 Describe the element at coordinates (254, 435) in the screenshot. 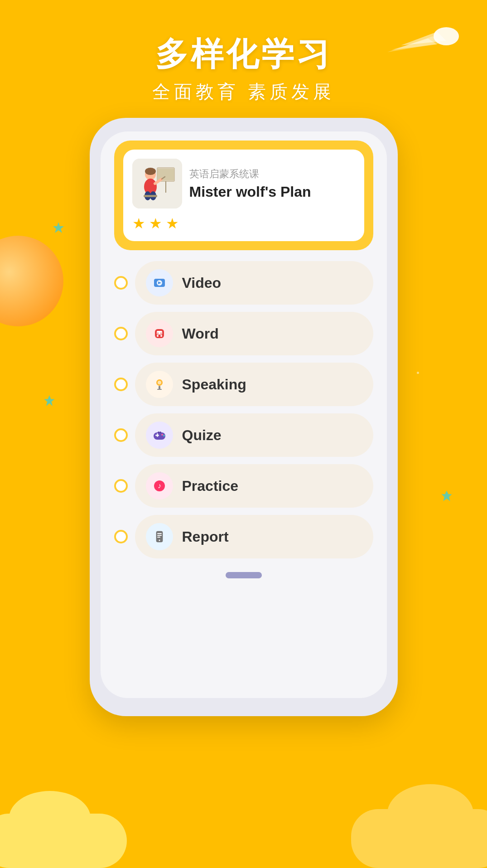

I see `quize-button: Quize` at that location.